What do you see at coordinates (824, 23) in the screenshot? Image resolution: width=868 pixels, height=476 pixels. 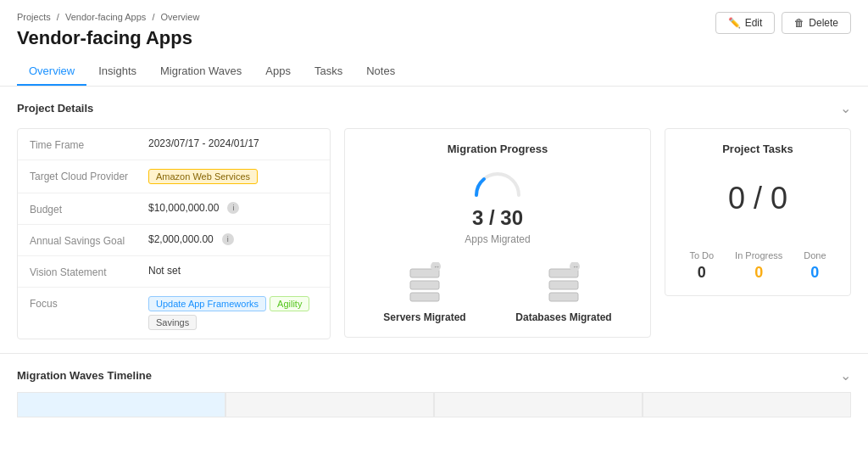 I see `delete-label: Delete` at bounding box center [824, 23].